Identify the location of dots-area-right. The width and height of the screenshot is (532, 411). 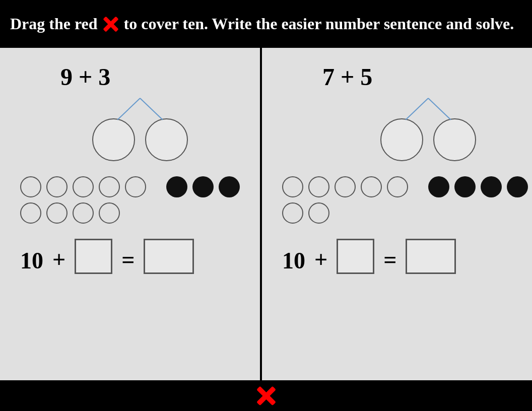
(407, 200).